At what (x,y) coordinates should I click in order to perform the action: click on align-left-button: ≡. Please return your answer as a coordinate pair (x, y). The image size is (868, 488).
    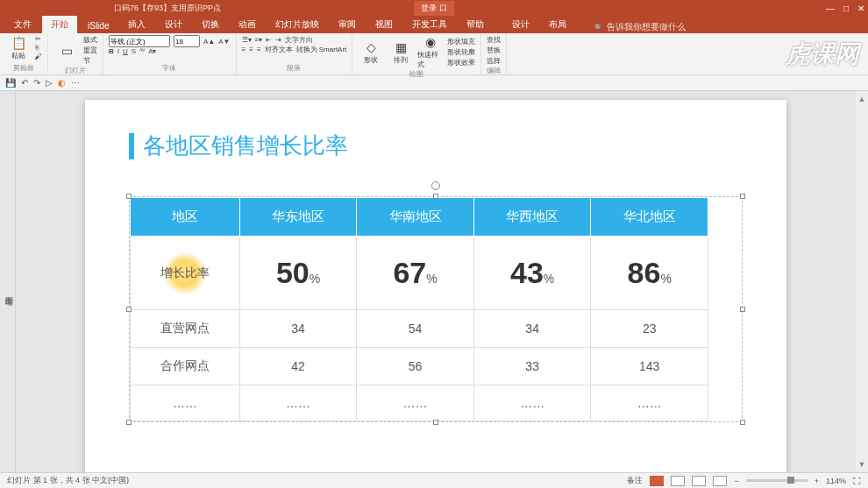
    Looking at the image, I should click on (244, 49).